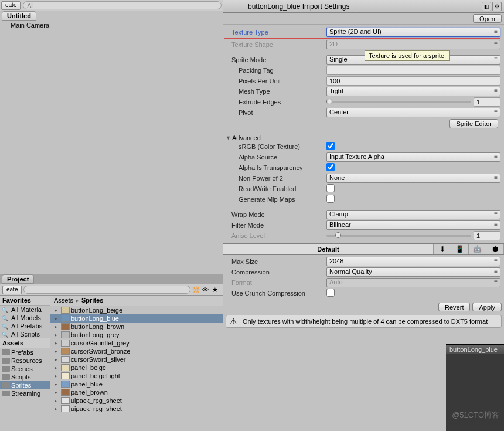 This screenshot has width=504, height=431. I want to click on project-tab: Project, so click(18, 279).